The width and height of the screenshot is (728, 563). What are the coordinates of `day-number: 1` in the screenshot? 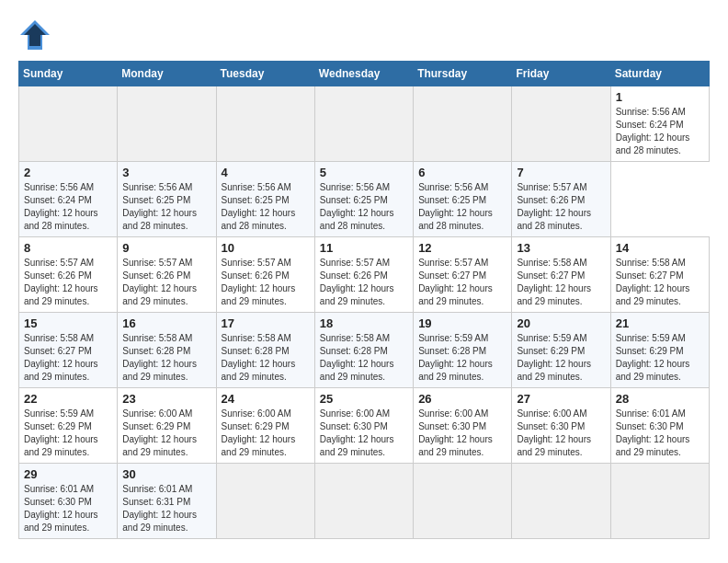 It's located at (660, 98).